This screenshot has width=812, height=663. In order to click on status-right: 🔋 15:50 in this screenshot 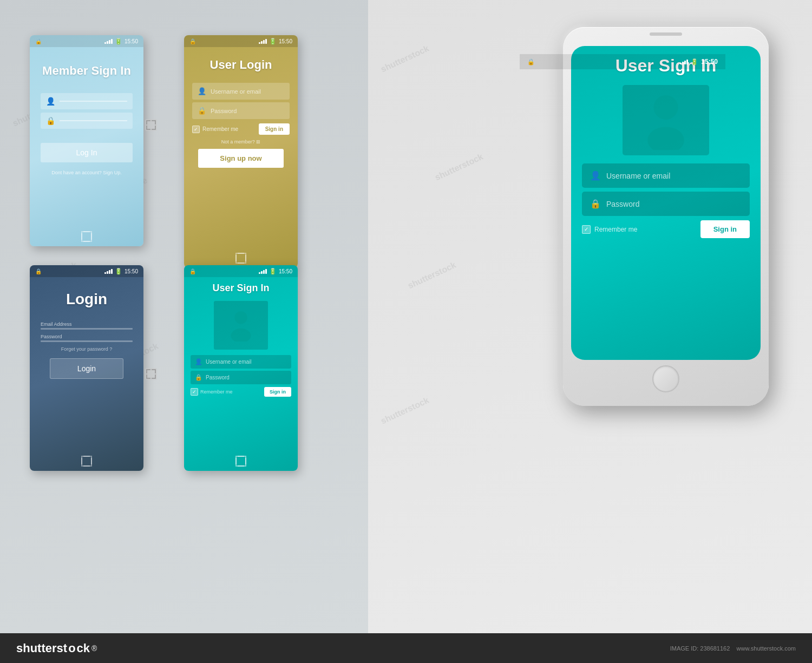, I will do `click(121, 41)`.